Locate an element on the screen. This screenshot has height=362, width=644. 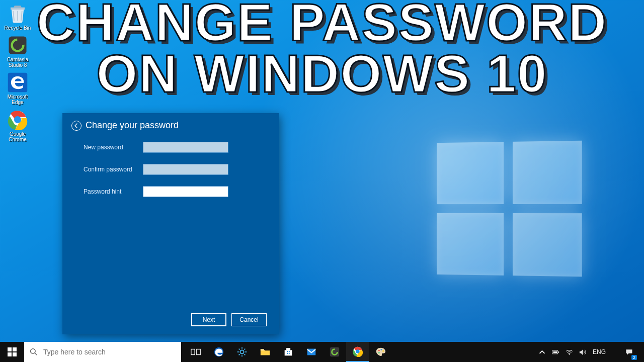
taskbar-settings is located at coordinates (242, 352).